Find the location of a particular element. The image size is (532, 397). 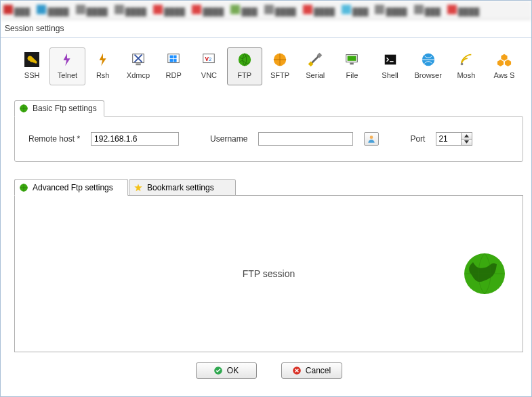

protocol-xdmcp: Xdmcp is located at coordinates (138, 66).